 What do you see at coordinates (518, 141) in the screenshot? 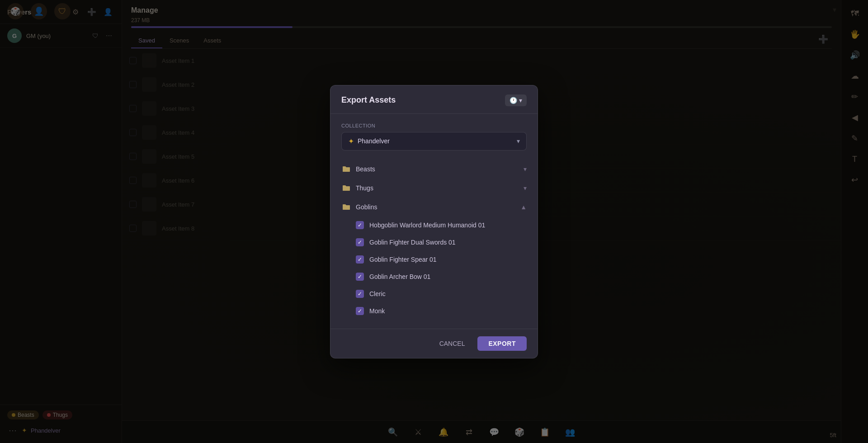
I see `collection-chevron-icon: ▾` at bounding box center [518, 141].